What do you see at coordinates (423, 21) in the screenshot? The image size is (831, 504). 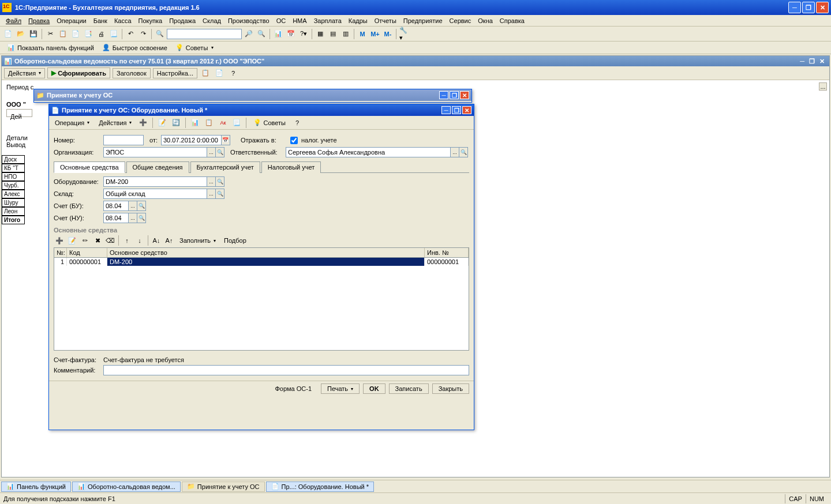 I see `menu-enterprise: Предприятие` at bounding box center [423, 21].